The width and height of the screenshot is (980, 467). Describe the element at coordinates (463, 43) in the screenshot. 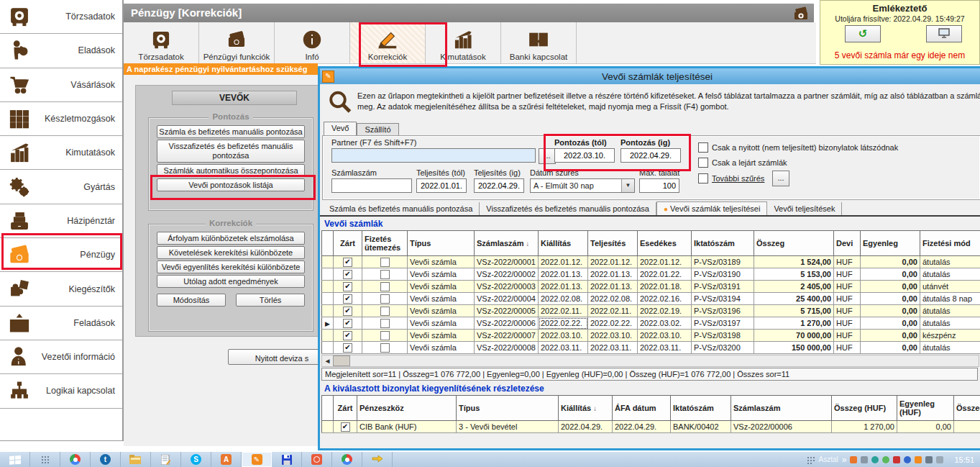

I see `toolbar-button-kimutatasok: Kimutatások` at that location.